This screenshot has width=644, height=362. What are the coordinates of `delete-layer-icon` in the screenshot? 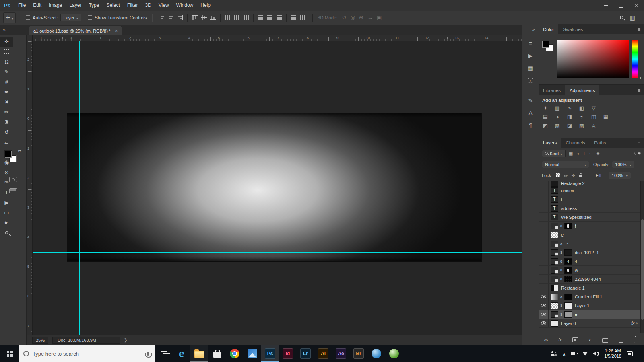 It's located at (636, 341).